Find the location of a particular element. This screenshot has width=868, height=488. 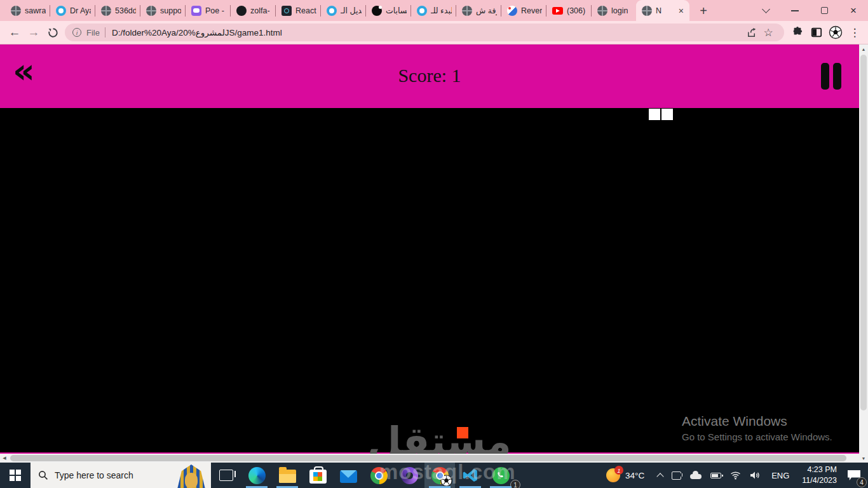

vertical-scroll-thumb is located at coordinates (864, 233).